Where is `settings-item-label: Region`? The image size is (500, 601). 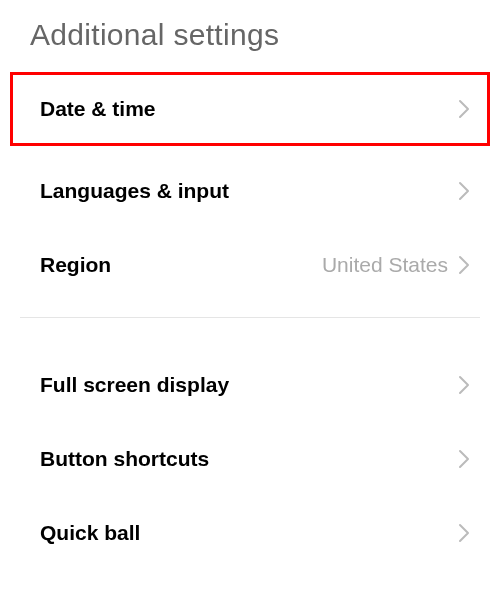
settings-item-label: Region is located at coordinates (76, 265).